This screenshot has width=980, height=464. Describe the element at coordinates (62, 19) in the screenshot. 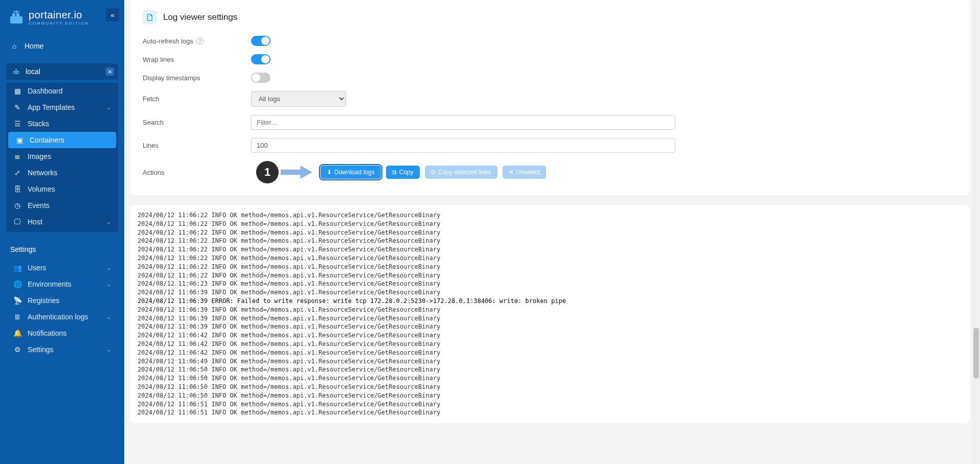

I see `sidebar-header: portainer.io COMMUNITY EDITION «` at that location.